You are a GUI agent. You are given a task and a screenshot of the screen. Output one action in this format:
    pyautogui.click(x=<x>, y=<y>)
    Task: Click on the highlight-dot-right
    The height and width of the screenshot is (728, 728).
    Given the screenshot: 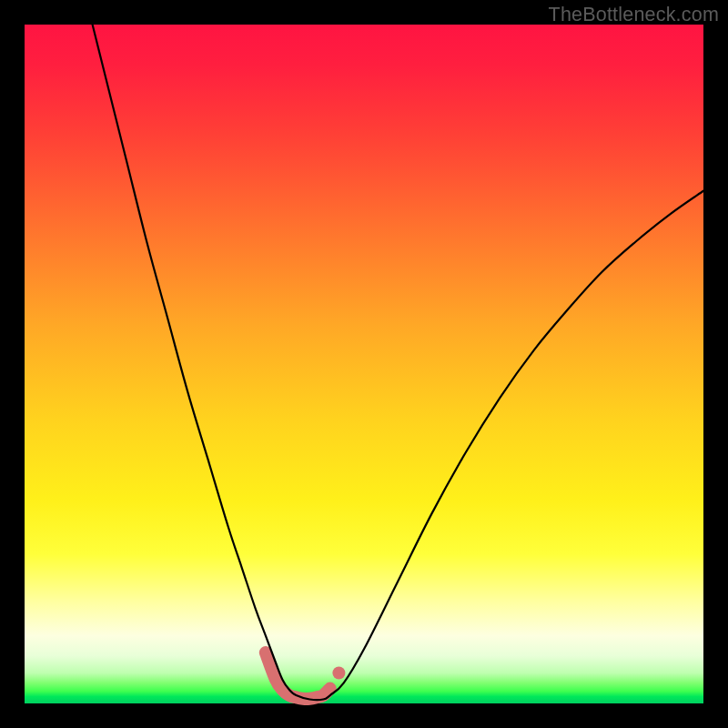 What is the action you would take?
    pyautogui.click(x=339, y=672)
    